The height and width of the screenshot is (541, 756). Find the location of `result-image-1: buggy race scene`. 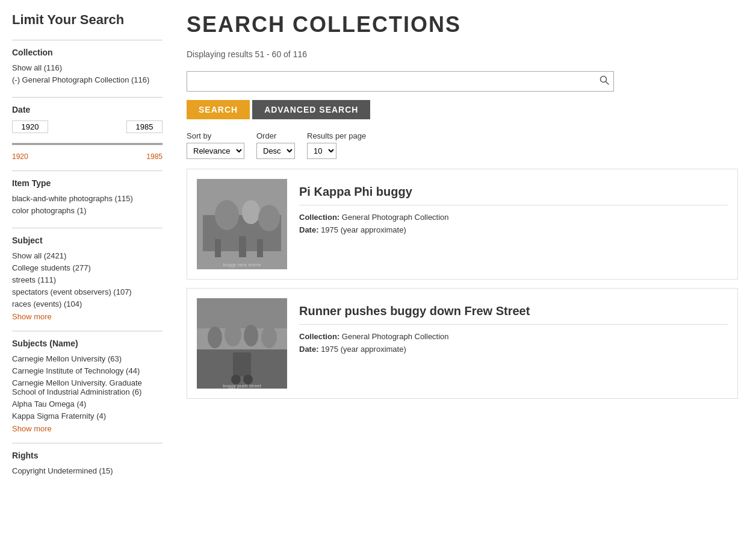

result-image-1: buggy race scene is located at coordinates (242, 224).